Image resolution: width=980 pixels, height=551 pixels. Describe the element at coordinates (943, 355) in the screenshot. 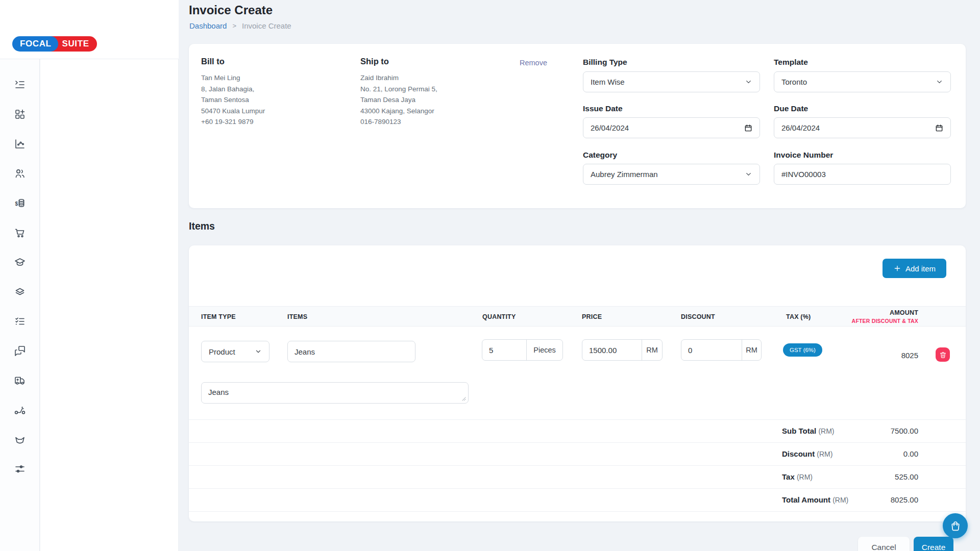

I see `delete-row-button` at that location.